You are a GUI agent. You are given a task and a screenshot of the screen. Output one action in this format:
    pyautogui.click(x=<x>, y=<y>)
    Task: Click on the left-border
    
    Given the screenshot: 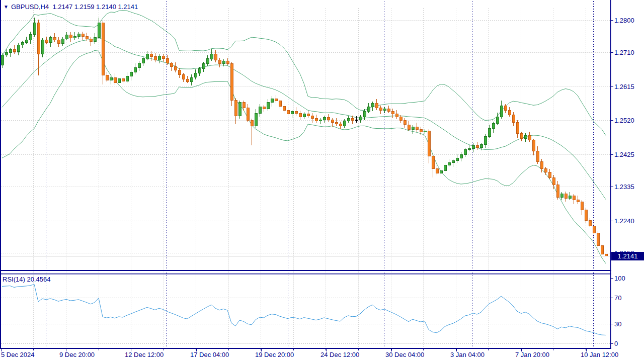 What is the action you would take?
    pyautogui.click(x=1, y=174)
    